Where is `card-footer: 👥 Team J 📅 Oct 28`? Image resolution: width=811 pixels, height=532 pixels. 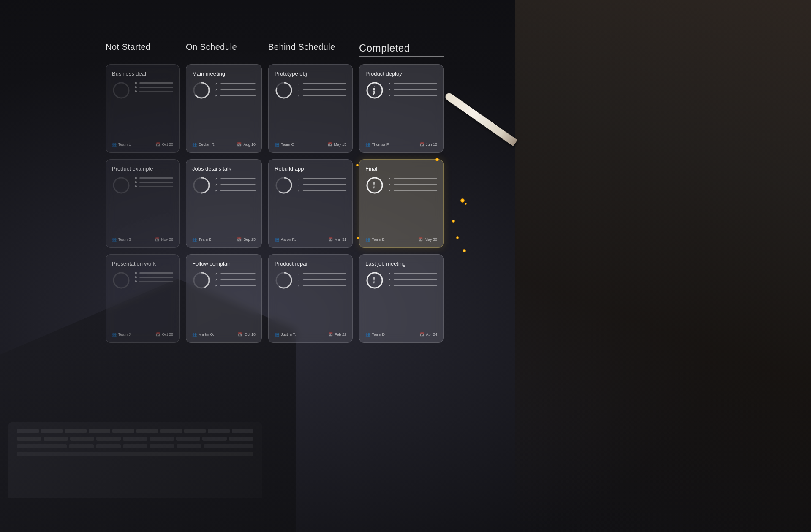 card-footer: 👥 Team J 📅 Oct 28 is located at coordinates (143, 334).